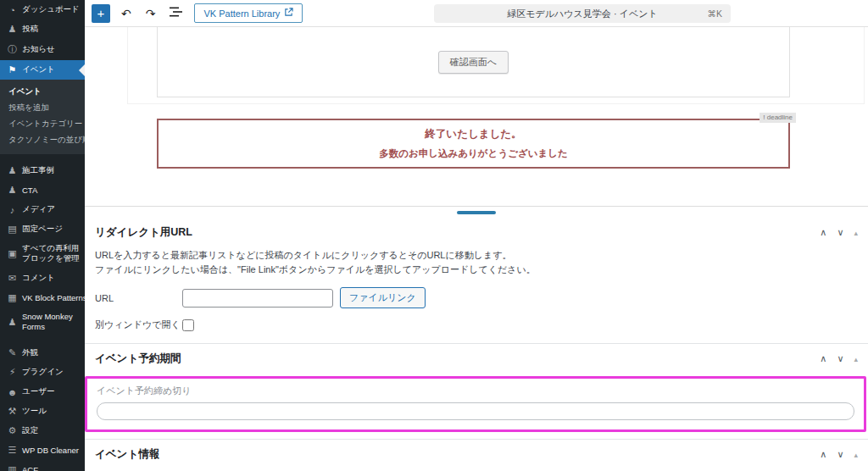 This screenshot has height=471, width=868. Describe the element at coordinates (42, 29) in the screenshot. I see `sidebar-item: ♟ 投稿` at that location.